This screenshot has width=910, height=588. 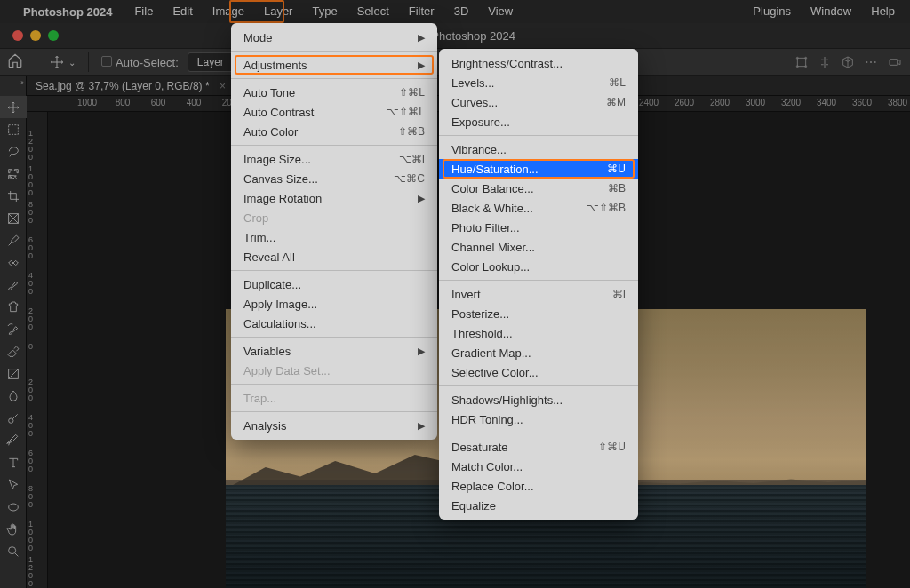 What do you see at coordinates (334, 257) in the screenshot?
I see `image-menu-reveal-all: Reveal All` at bounding box center [334, 257].